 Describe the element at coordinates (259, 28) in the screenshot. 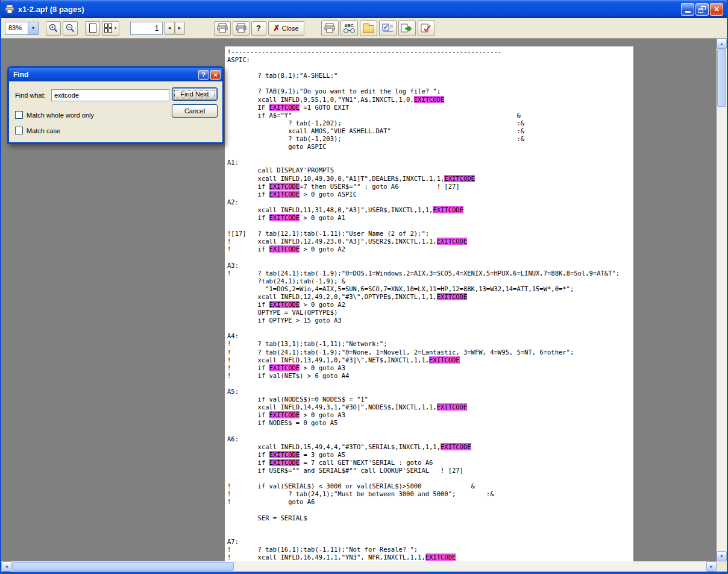

I see `help-button: ?` at that location.